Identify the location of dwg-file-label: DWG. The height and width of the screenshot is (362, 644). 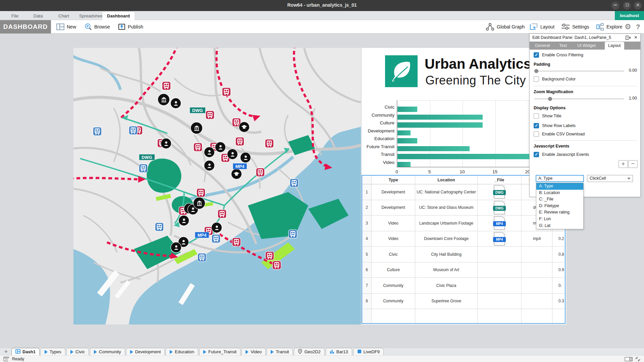
(198, 111).